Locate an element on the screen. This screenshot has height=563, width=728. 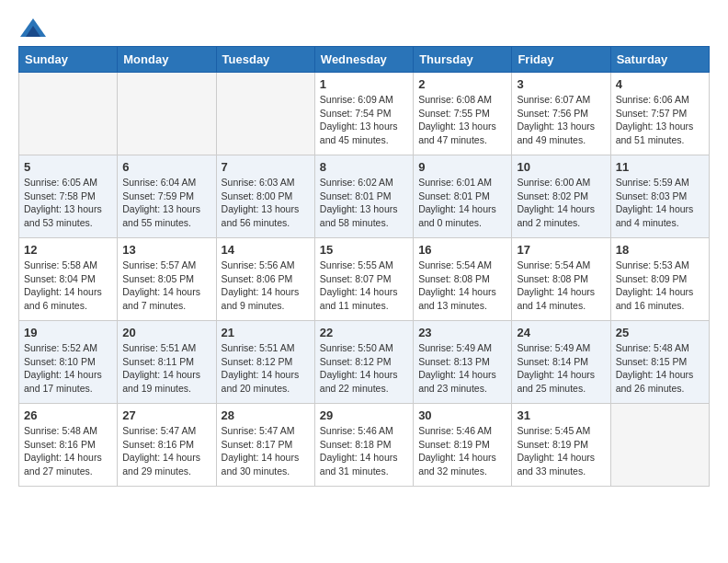
calendar-cell: 12Sunrise: 5:58 AMSunset: 8:04 PMDayligh… is located at coordinates (68, 280).